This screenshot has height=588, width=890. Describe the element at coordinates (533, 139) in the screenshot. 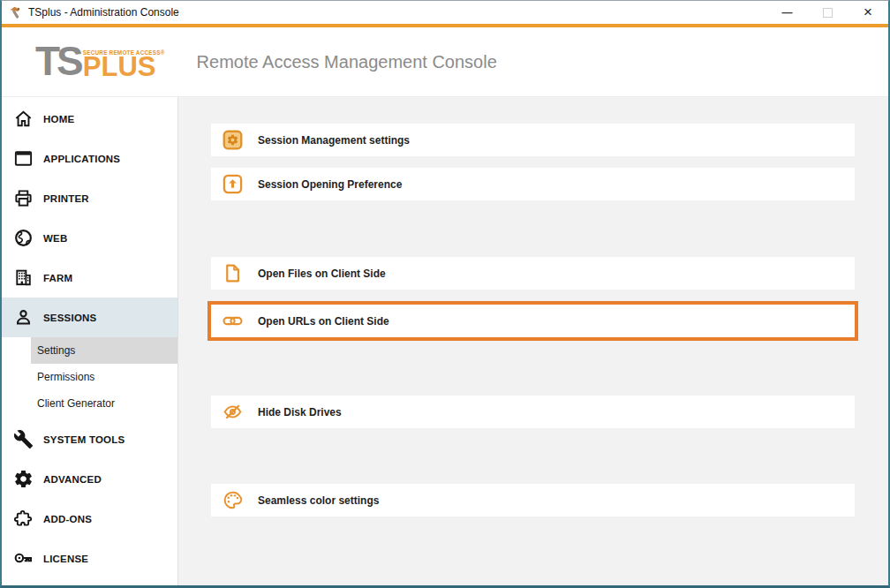

I see `tile-session-management-settings: Session Management settings` at that location.